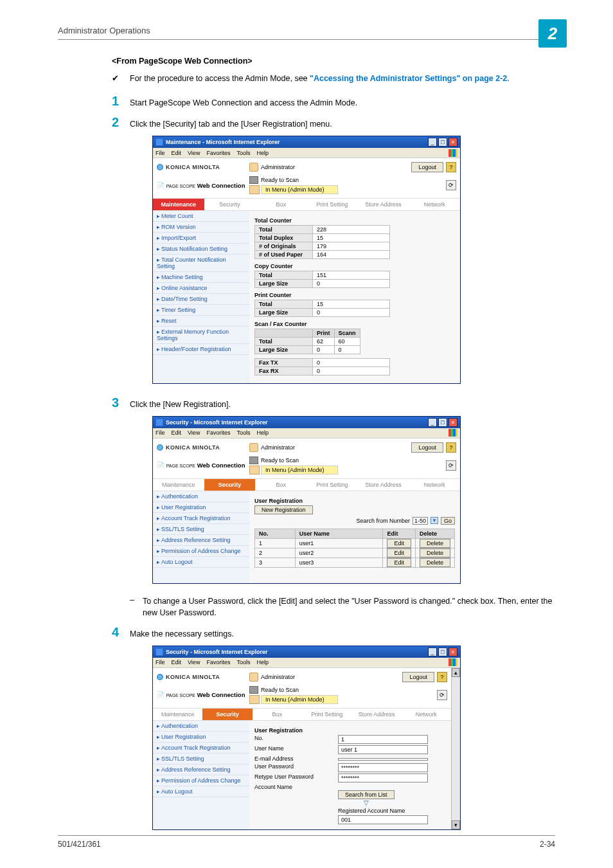  Describe the element at coordinates (434, 521) in the screenshot. I see `dropdown-icon: ▼` at that location.